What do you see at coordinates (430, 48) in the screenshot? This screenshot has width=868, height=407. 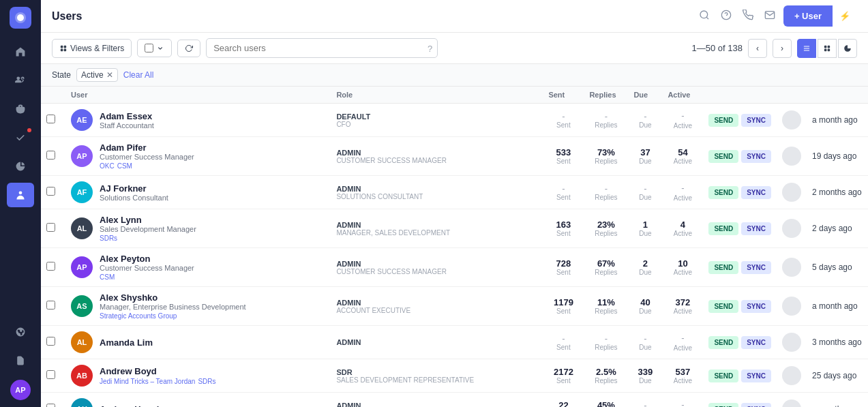 I see `search-help-icon: ?` at bounding box center [430, 48].